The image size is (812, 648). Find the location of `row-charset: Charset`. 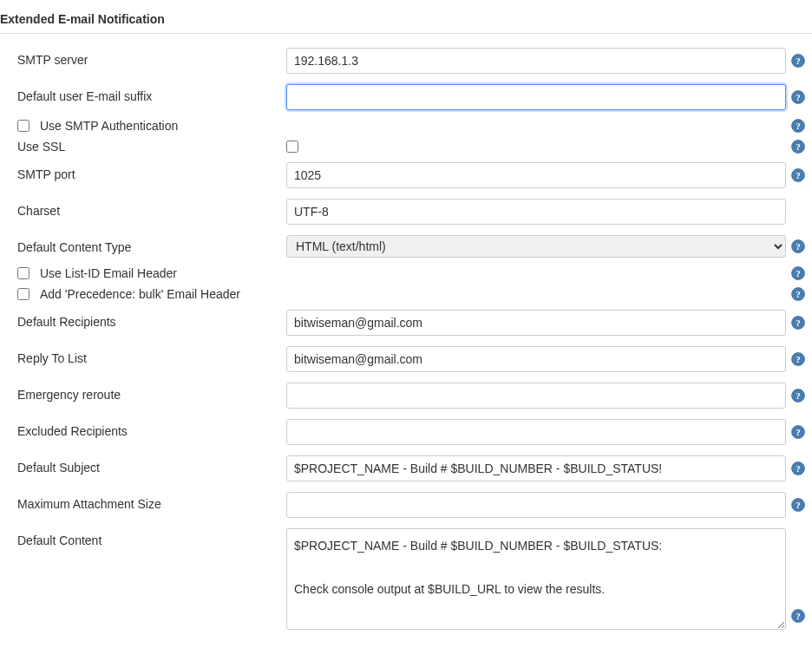

row-charset: Charset is located at coordinates (406, 212).